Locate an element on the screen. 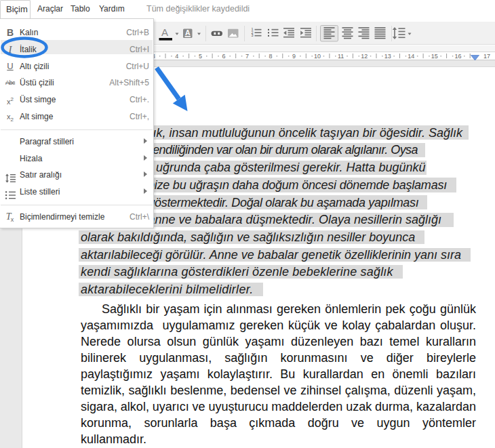  svg-text: 12 is located at coordinates (364, 56).